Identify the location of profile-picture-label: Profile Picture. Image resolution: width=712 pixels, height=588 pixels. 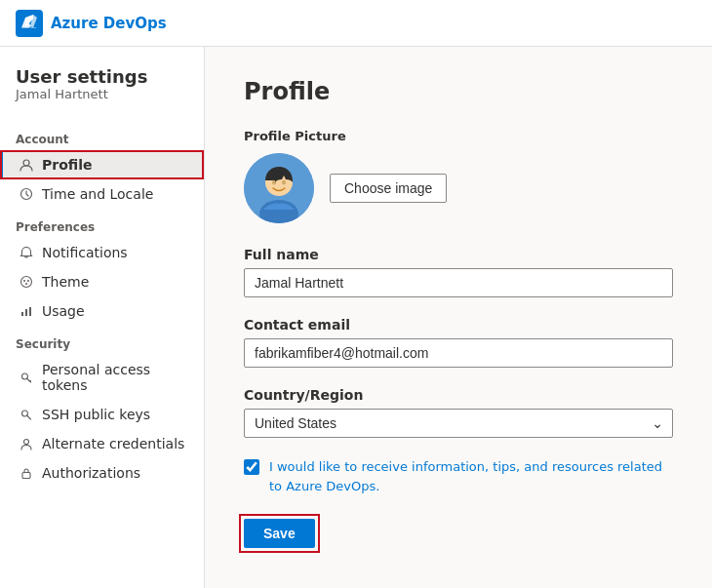
(458, 137).